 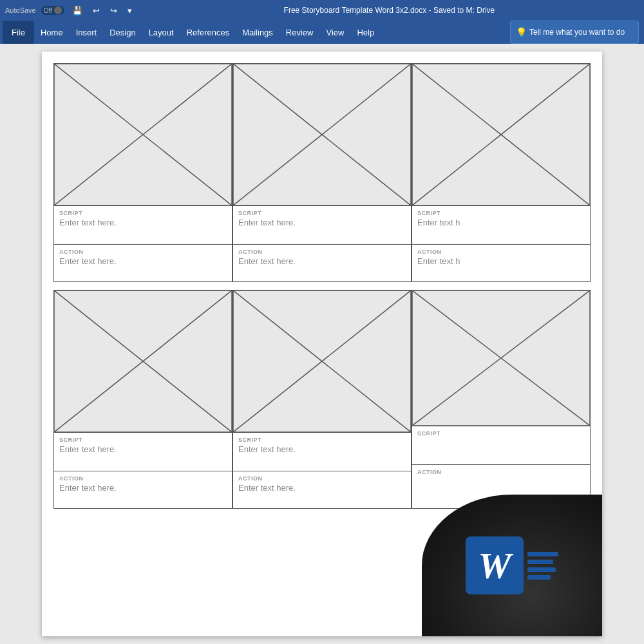 What do you see at coordinates (58, 10) in the screenshot?
I see `toggle-knob` at bounding box center [58, 10].